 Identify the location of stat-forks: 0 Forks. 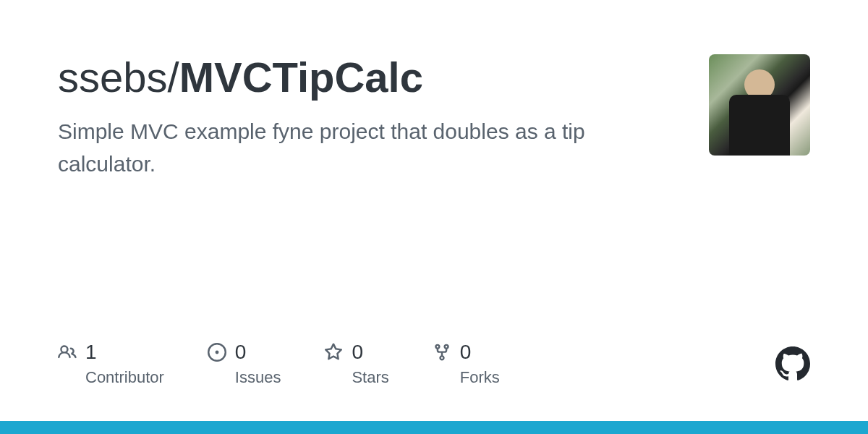
(466, 364).